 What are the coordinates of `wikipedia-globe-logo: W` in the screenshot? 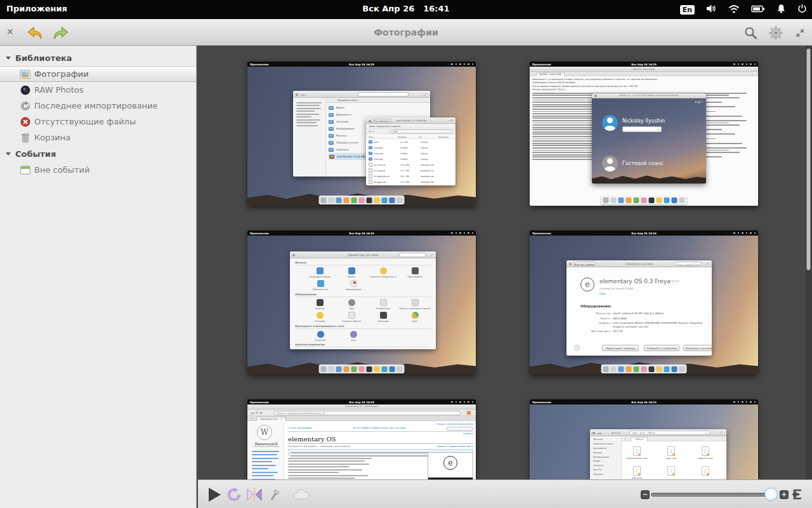 It's located at (265, 432).